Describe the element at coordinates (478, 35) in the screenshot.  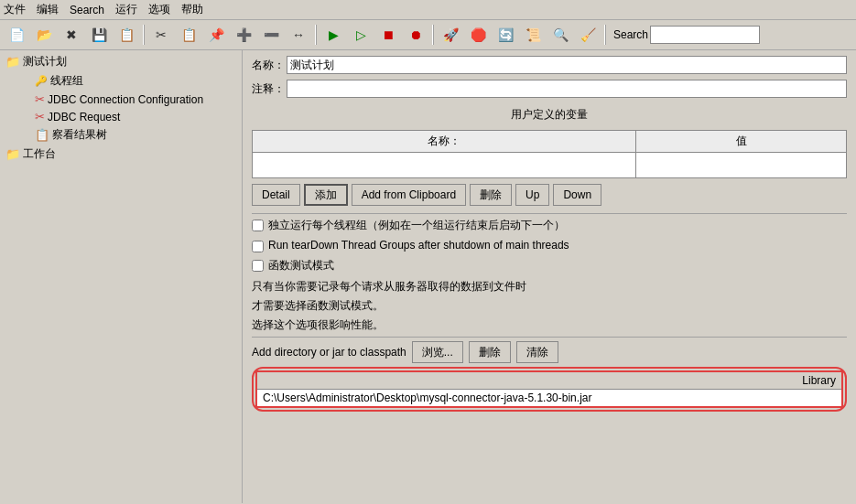
I see `toolbar-remote-stop: 🛑` at that location.